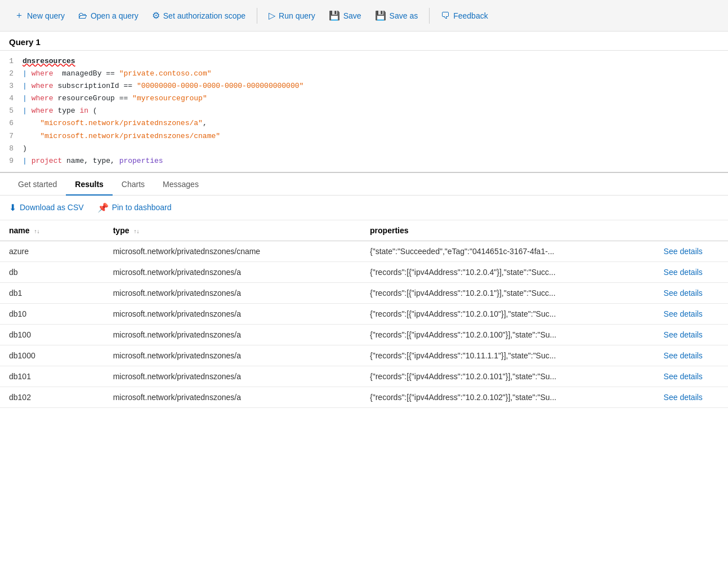 The width and height of the screenshot is (728, 568). What do you see at coordinates (115, 16) in the screenshot?
I see `open-query-label: Open a query` at bounding box center [115, 16].